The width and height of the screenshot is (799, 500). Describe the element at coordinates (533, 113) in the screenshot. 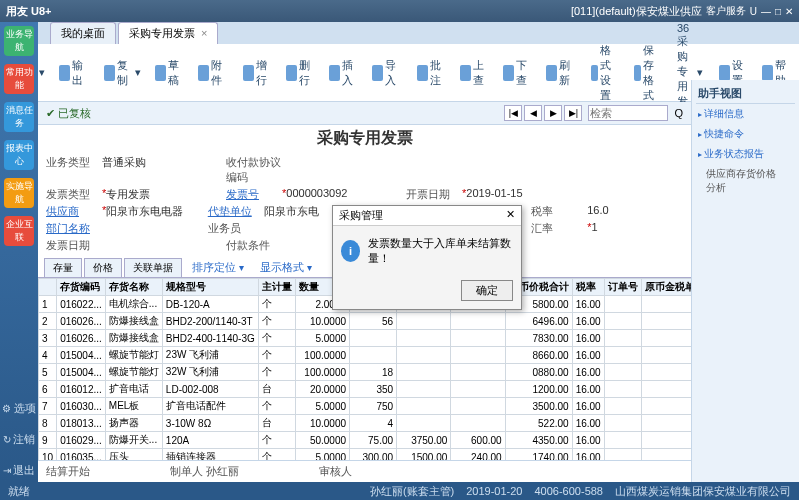

I see `nav-prev-button: ◀` at that location.